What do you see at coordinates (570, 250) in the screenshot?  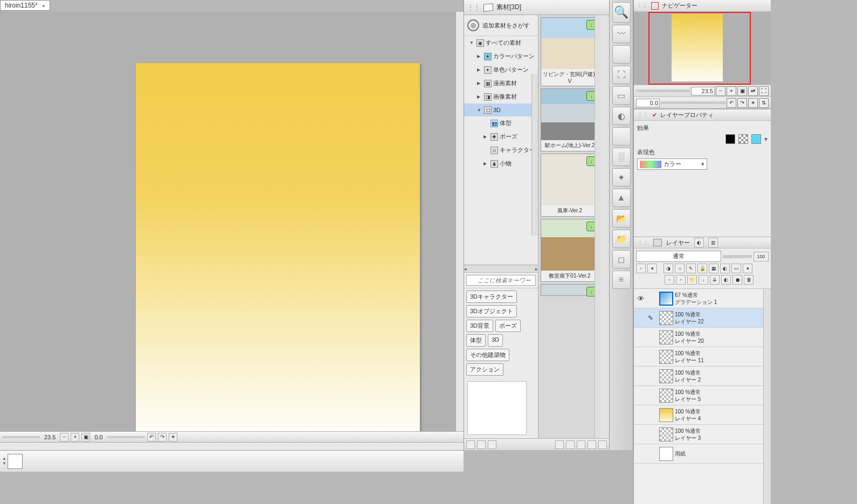 I see `material-thumb: ↓ 教室廊下01-Ver.2` at bounding box center [570, 250].